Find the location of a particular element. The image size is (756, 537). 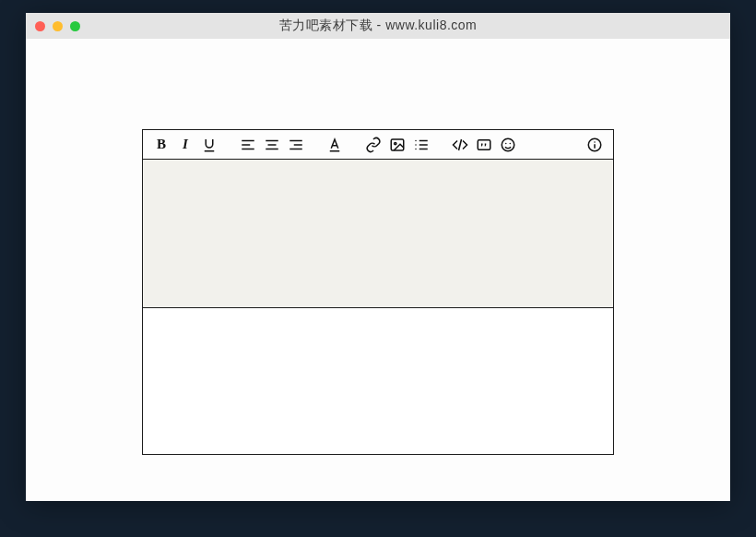

editor-toolbar: B I is located at coordinates (378, 144).